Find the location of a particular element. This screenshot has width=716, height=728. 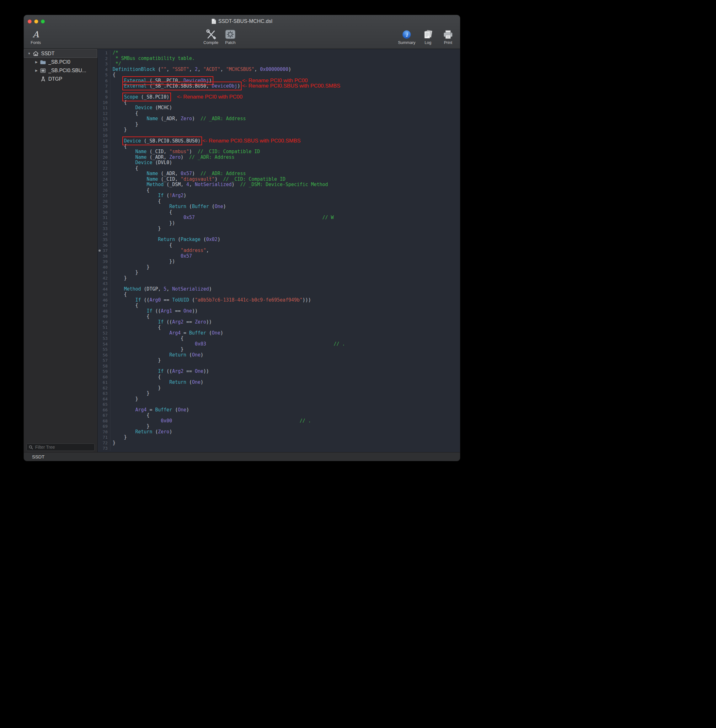

code-line: 7 External (_SB_.PCI0.SBUS.BUS0, DeviceO… is located at coordinates (279, 86).